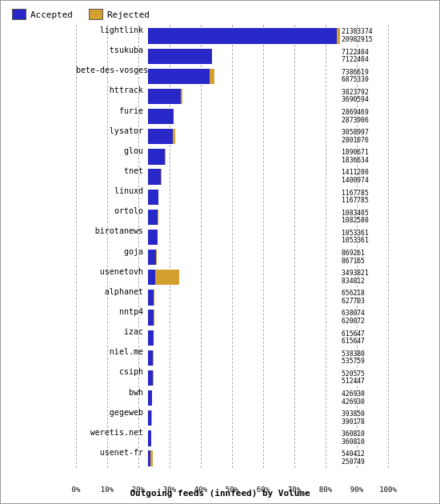 The width and height of the screenshot is (440, 504). I want to click on bar-values: 73866196875330, so click(364, 77).